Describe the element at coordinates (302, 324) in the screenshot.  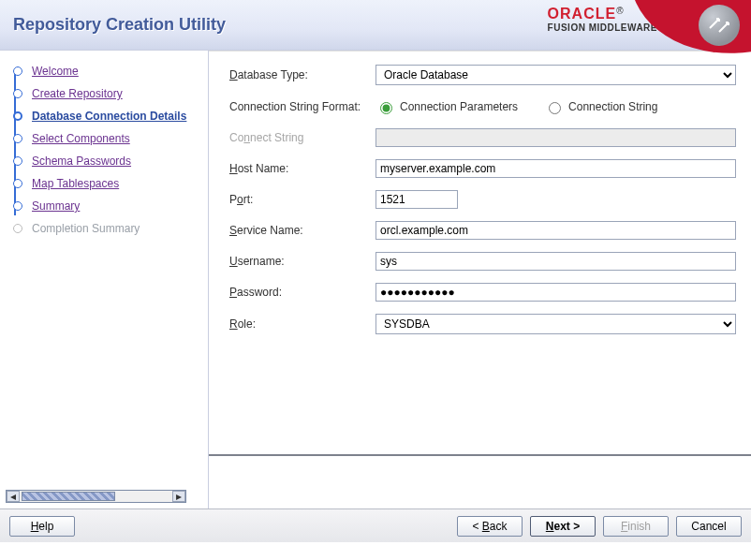
I see `role-label: Role:` at that location.